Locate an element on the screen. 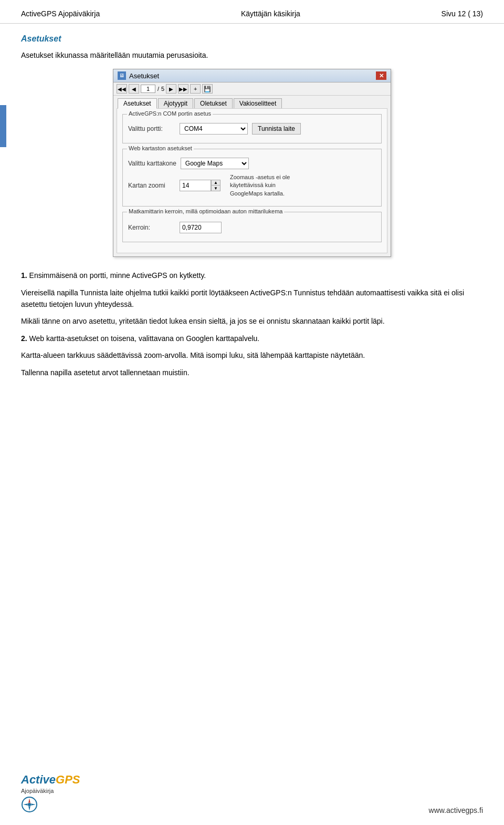 This screenshot has height=825, width=504. tab-ajotyypit: Ajotyypit is located at coordinates (175, 103).